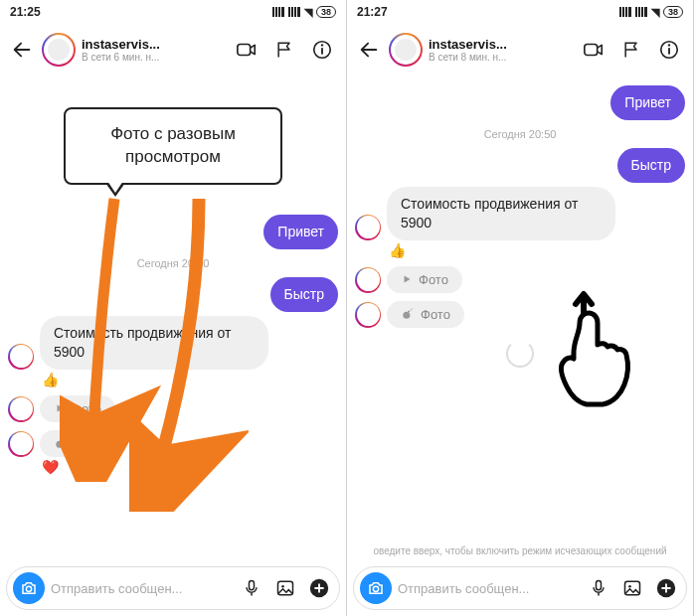 Image resolution: width=694 pixels, height=616 pixels. What do you see at coordinates (631, 50) in the screenshot?
I see `flag-icon` at bounding box center [631, 50].